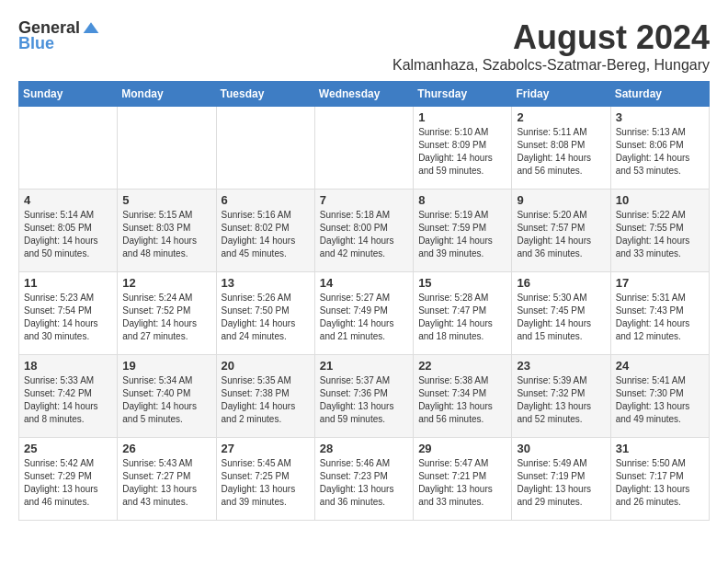  Describe the element at coordinates (266, 317) in the screenshot. I see `day-info: Sunrise: 5:26 AM Sunset: 7:50 PM Dayligh…` at that location.